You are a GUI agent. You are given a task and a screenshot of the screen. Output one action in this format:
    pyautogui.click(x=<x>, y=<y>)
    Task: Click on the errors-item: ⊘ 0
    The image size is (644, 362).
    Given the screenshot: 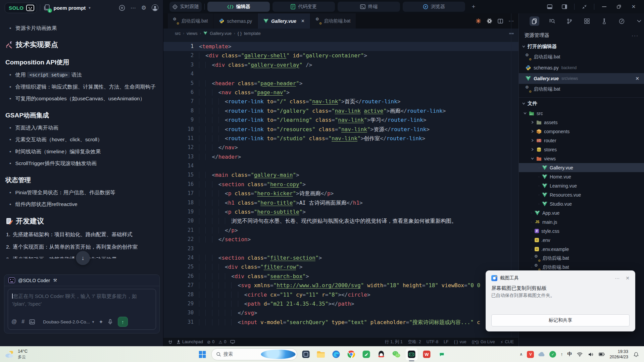 What is the action you would take?
    pyautogui.click(x=211, y=342)
    